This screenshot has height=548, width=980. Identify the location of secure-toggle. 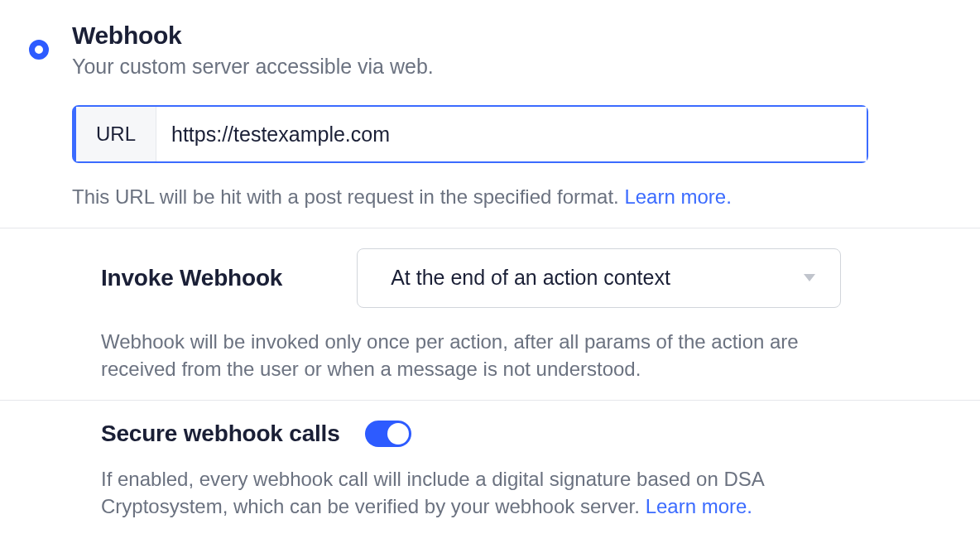
(388, 434).